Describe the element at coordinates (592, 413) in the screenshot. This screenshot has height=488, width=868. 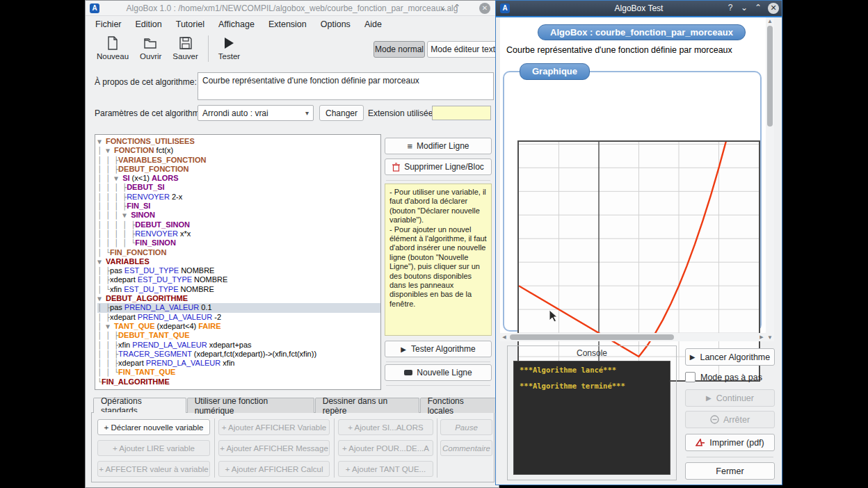
I see `console-group: Console ***Algorithme lancé******Algorit…` at that location.